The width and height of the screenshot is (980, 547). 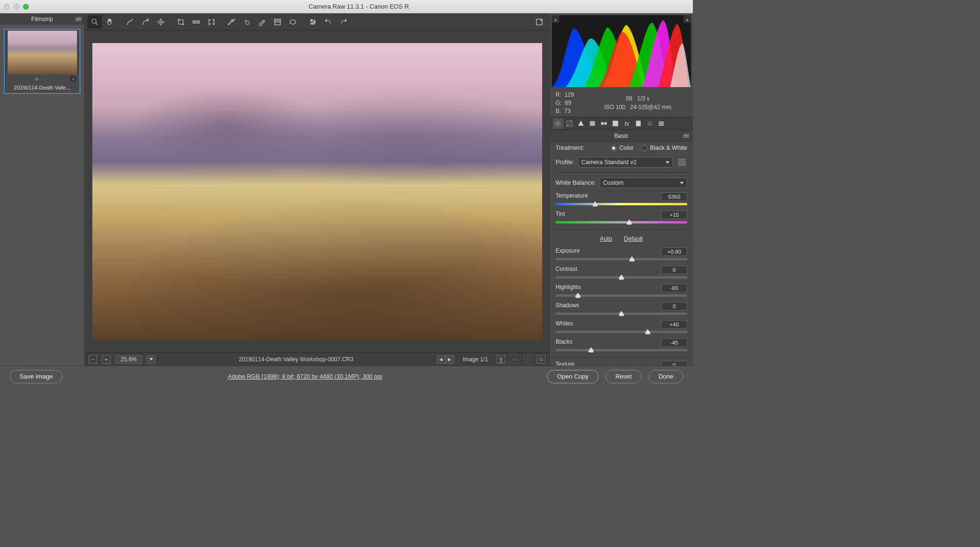 What do you see at coordinates (638, 123) in the screenshot?
I see `tab-calibration` at bounding box center [638, 123].